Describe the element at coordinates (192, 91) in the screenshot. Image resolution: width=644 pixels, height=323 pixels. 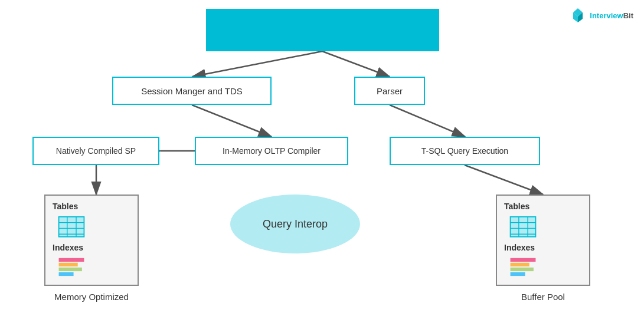
I see `session-manager-box: Session Manger and TDS` at that location.